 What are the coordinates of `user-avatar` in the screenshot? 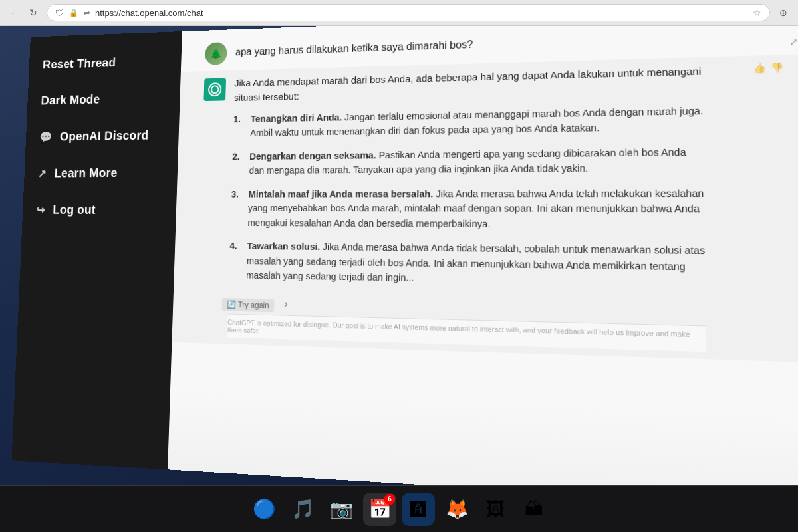 It's located at (216, 53).